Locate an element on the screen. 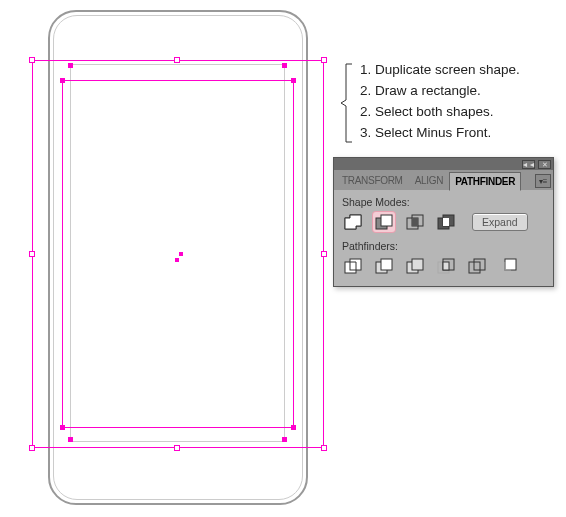 The height and width of the screenshot is (517, 566). shape-modes-label: Shape Modes: is located at coordinates (444, 202).